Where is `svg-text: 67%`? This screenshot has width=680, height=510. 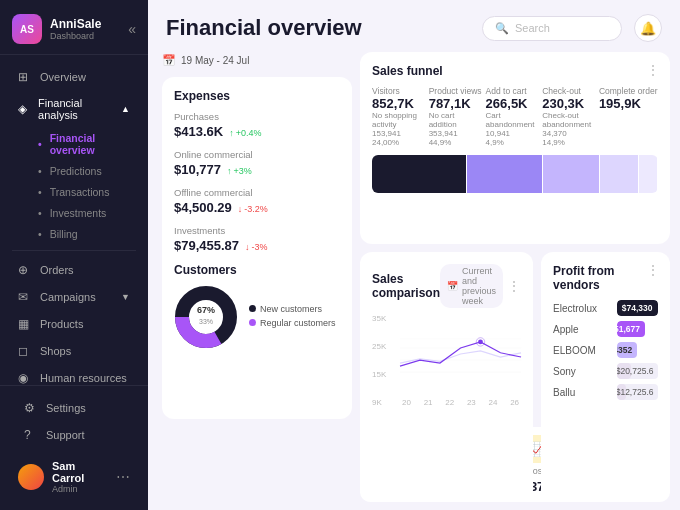
svg-text: 67% is located at coordinates (206, 310).